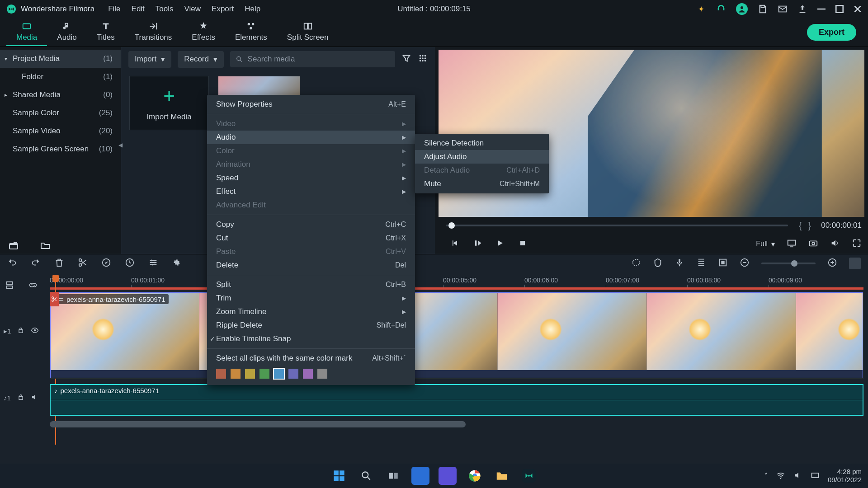 The width and height of the screenshot is (868, 488). Describe the element at coordinates (835, 244) in the screenshot. I see `volume-icon` at that location.